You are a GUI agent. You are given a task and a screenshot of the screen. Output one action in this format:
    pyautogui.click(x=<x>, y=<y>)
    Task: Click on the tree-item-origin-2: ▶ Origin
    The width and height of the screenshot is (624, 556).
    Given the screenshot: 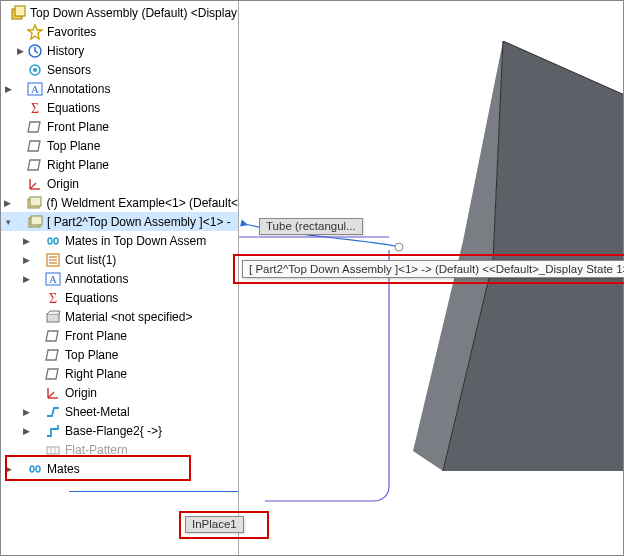 What is the action you would take?
    pyautogui.click(x=120, y=392)
    